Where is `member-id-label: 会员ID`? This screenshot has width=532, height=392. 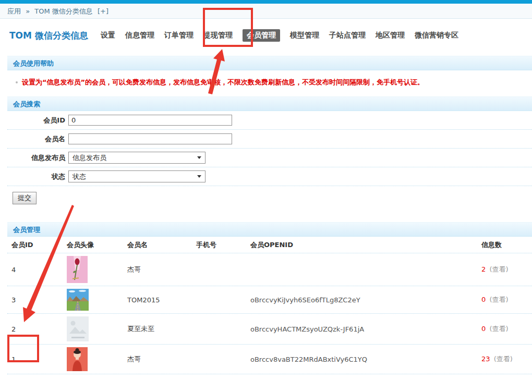
member-id-label: 会员ID is located at coordinates (37, 120).